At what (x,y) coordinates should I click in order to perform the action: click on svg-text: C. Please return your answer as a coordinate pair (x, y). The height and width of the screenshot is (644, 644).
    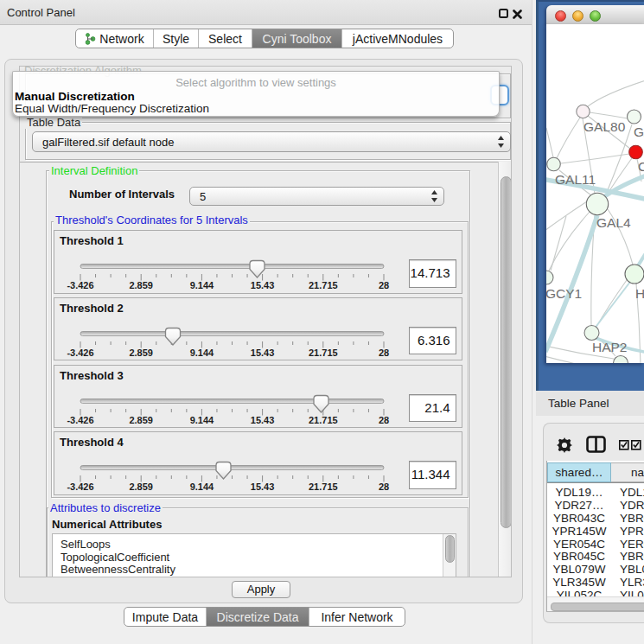
    Looking at the image, I should click on (641, 166).